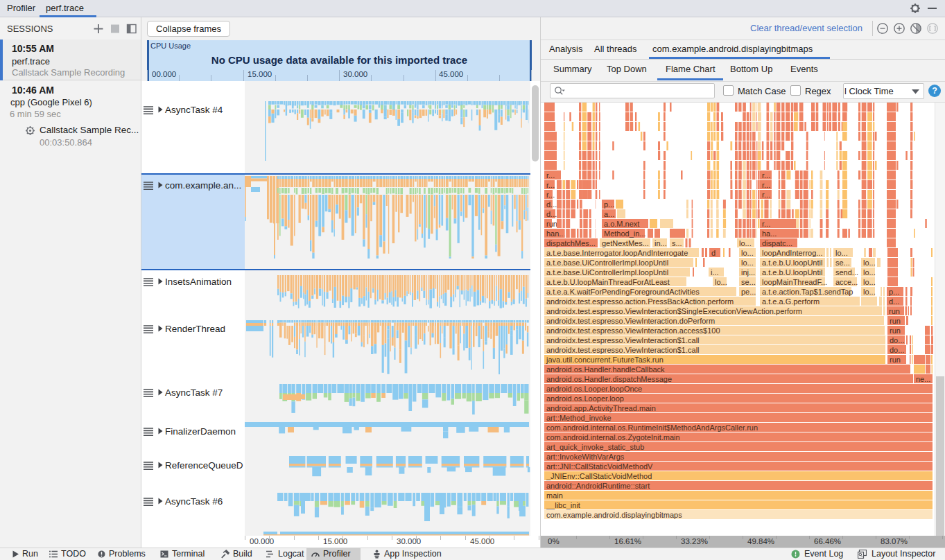  Describe the element at coordinates (609, 379) in the screenshot. I see `svg-text:android.os.Handler.dispatchMes: android.os.Handler.dispatchMessage` at that location.